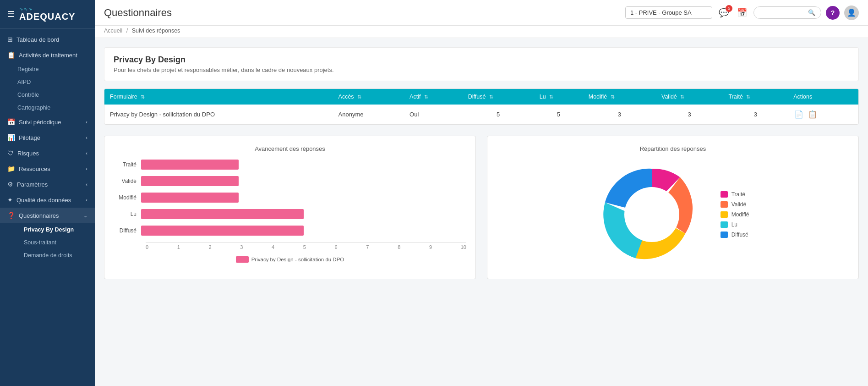 This screenshot has height=386, width=868. Describe the element at coordinates (290, 198) in the screenshot. I see `bar-row-modifie: Modifié` at that location.